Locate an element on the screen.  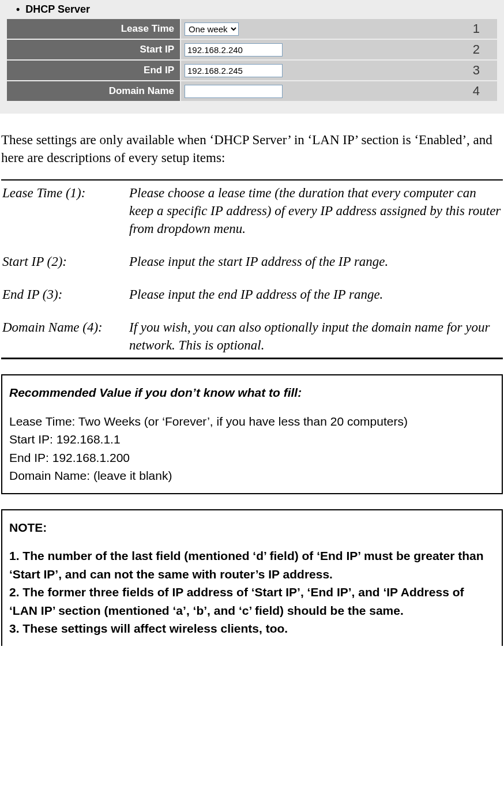
label-end-ip: End IP is located at coordinates (93, 70).